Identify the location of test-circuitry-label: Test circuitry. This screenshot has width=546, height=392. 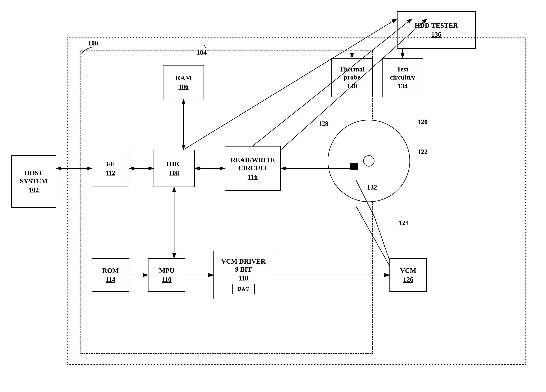
(403, 73).